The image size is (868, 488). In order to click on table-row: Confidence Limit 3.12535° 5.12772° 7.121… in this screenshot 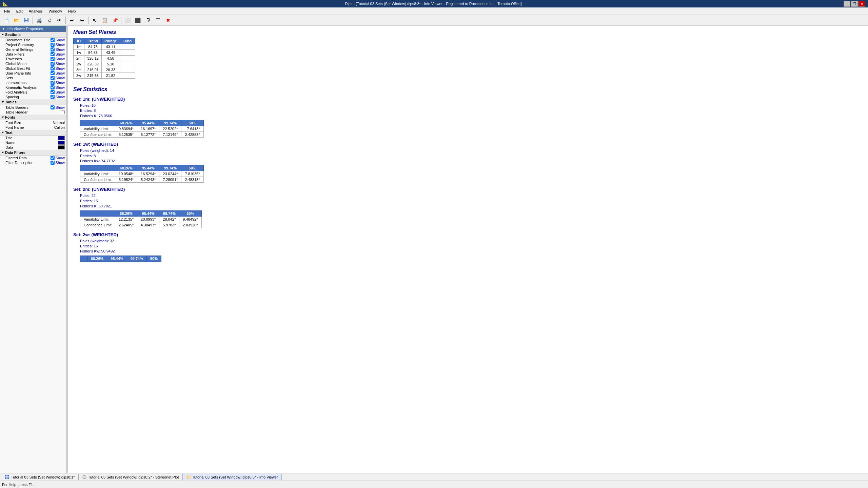, I will do `click(142, 135)`.